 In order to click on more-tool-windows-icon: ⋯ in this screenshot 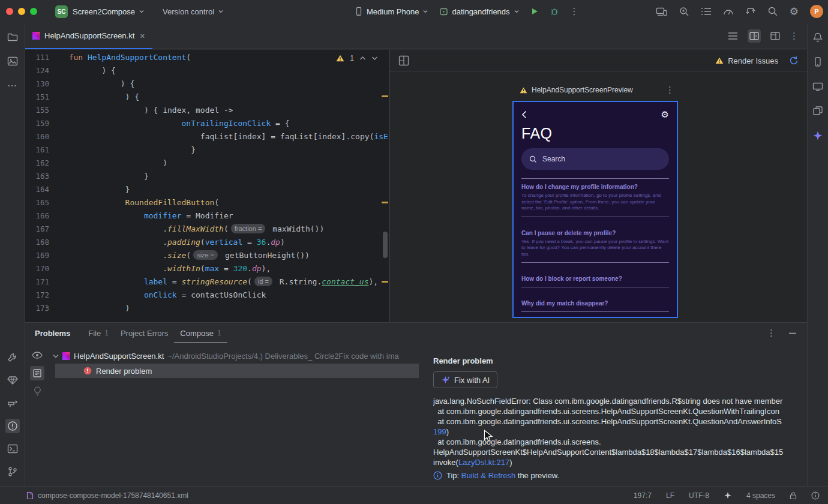, I will do `click(13, 85)`.